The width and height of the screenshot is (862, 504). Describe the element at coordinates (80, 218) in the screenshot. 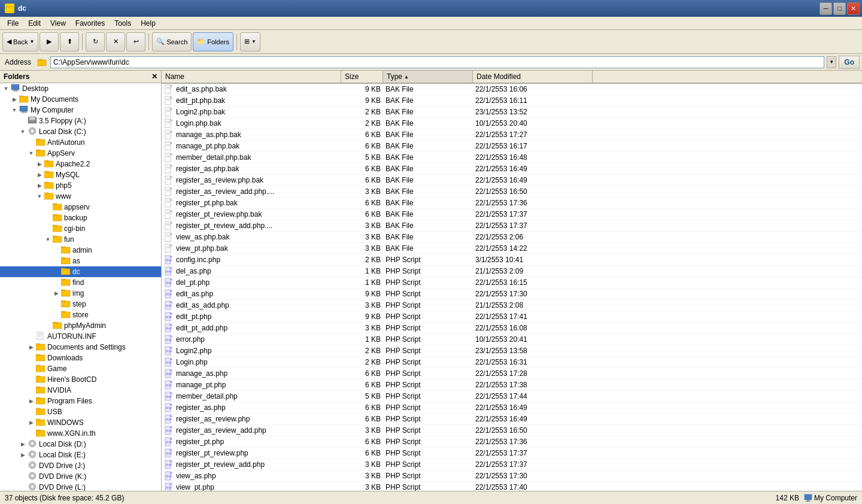

I see `tree-item-backup: backup` at that location.